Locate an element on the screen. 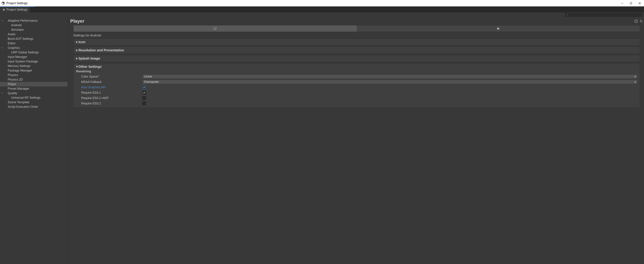  settings-preset-icon is located at coordinates (641, 21).